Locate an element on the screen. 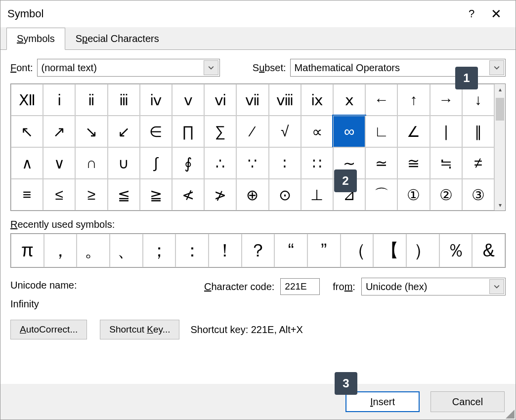 The width and height of the screenshot is (516, 420). symbol-cell: ∞ is located at coordinates (349, 131).